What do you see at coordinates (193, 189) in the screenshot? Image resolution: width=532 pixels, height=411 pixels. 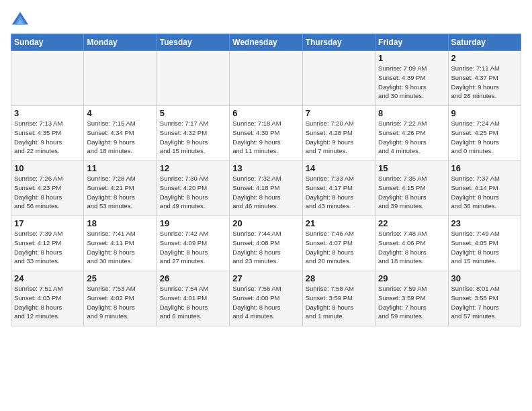 I see `calendar-cell: 12Sunrise: 7:30 AM Sunset: 4:20 PM Dayli…` at bounding box center [193, 189].